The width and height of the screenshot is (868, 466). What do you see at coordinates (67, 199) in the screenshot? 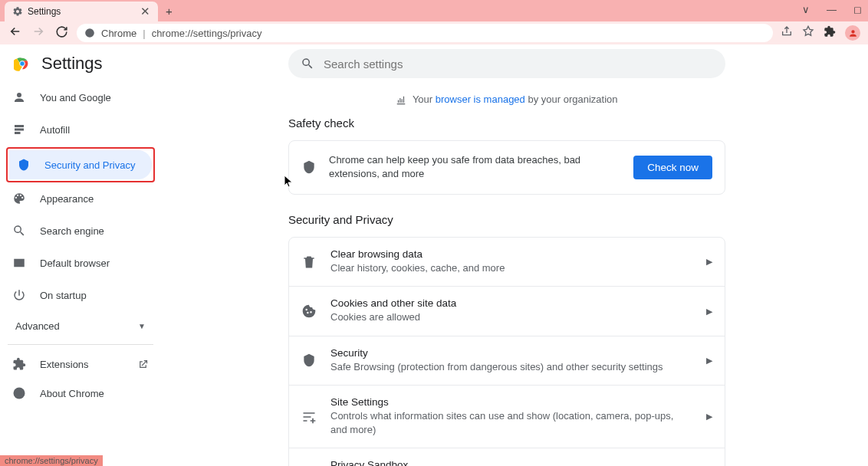
I see `nav-label: Appearance` at bounding box center [67, 199].